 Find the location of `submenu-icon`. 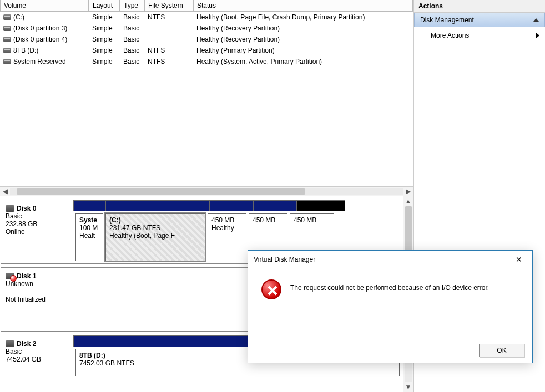

submenu-icon is located at coordinates (538, 35).